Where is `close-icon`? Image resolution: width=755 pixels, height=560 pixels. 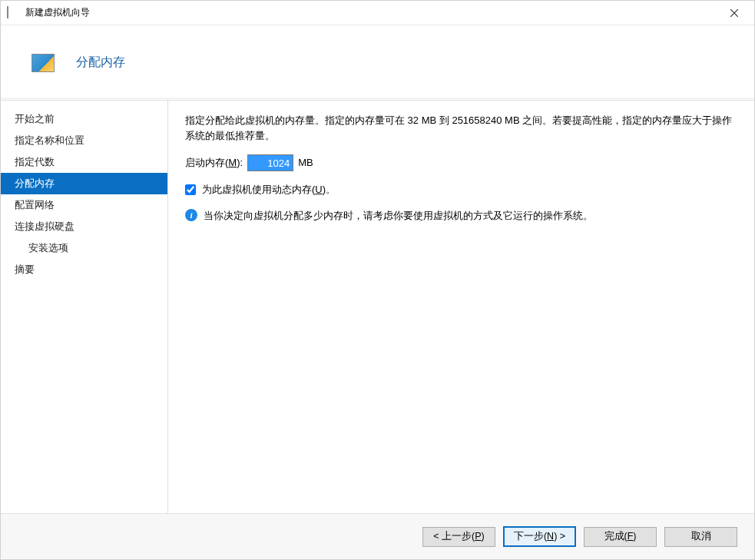
close-icon is located at coordinates (734, 13).